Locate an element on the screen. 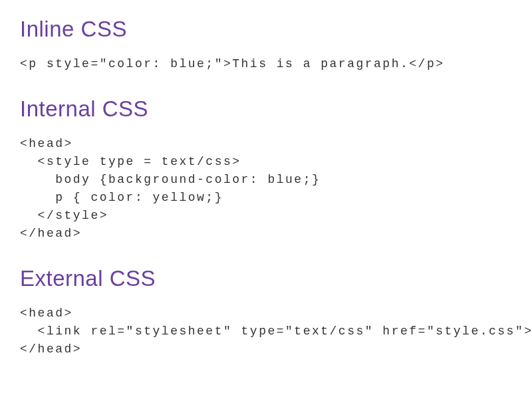 The height and width of the screenshot is (395, 532). external-css-code: <head> <link rel="stylesheet" type="text… is located at coordinates (266, 331).